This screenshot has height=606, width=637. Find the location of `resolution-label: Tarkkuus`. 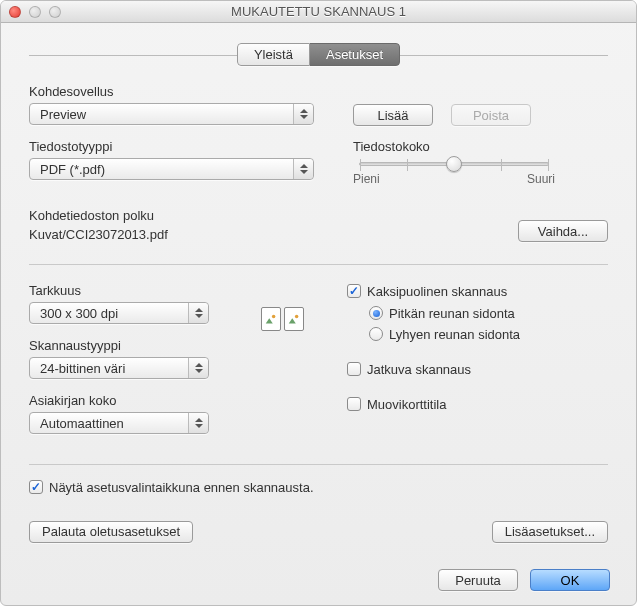

resolution-label: Tarkkuus is located at coordinates (129, 290).